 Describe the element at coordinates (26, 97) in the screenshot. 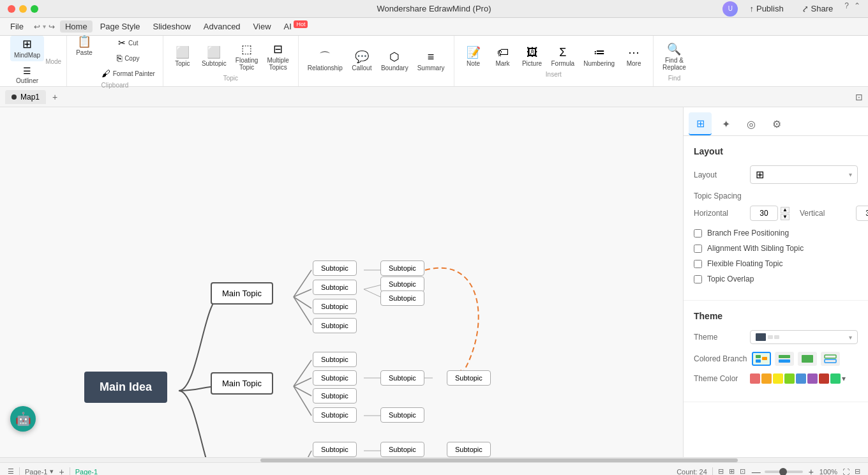

I see `tab-map1: Map1` at that location.